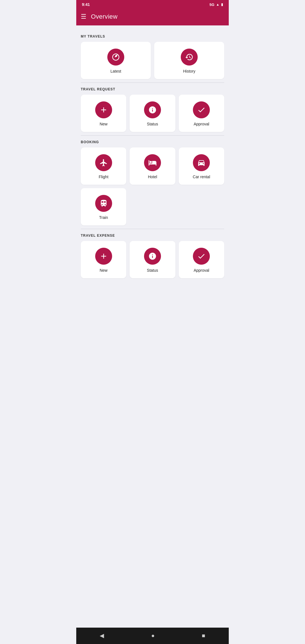 The height and width of the screenshot is (644, 305). Describe the element at coordinates (152, 110) in the screenshot. I see `section-travel-request: TRAVEL REQUEST New Status` at that location.